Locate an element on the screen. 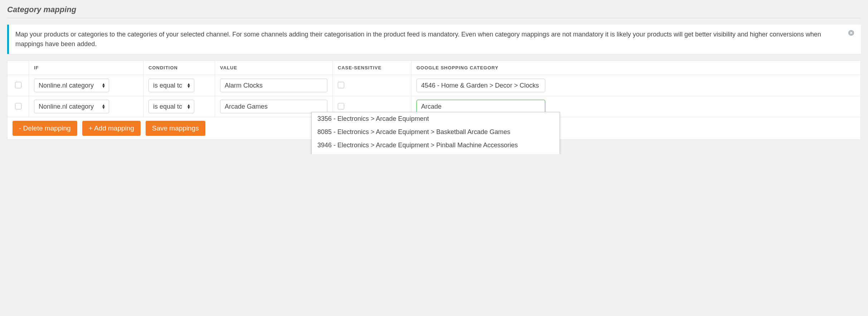 The height and width of the screenshot is (316, 868). gsc-cell: 3356 - Electronics > Arcade Equipment 80… is located at coordinates (636, 107).